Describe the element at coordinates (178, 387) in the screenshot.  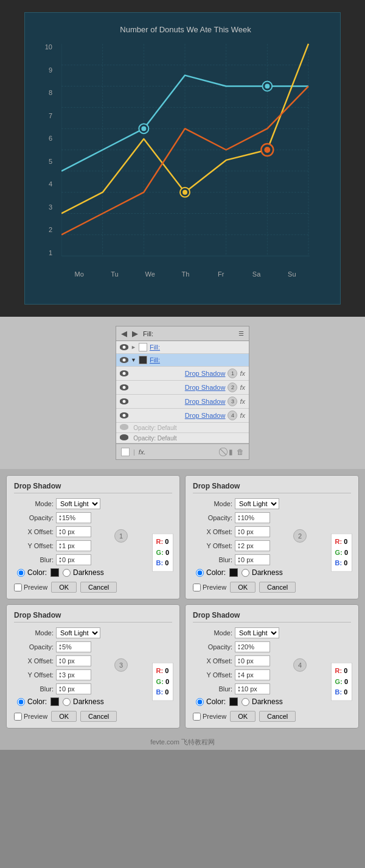
I see `drop-shadow-label-2: Drop Shadow` at that location.